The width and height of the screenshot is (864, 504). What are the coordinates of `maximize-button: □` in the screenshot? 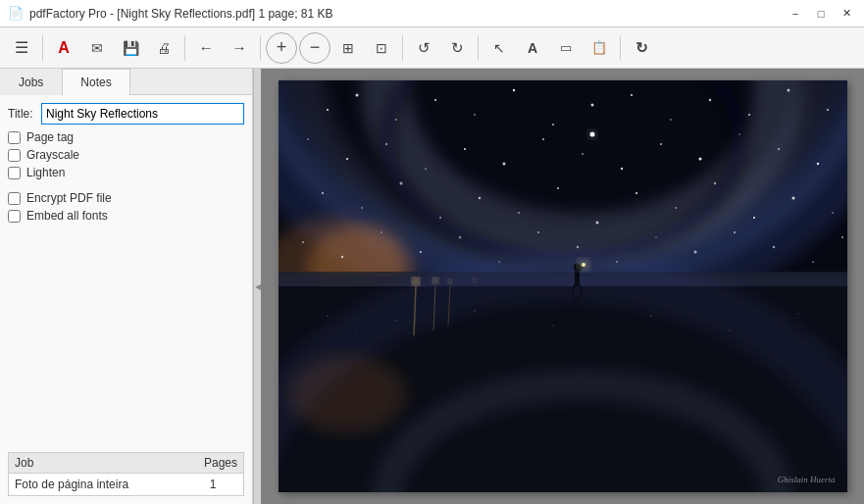 It's located at (821, 14).